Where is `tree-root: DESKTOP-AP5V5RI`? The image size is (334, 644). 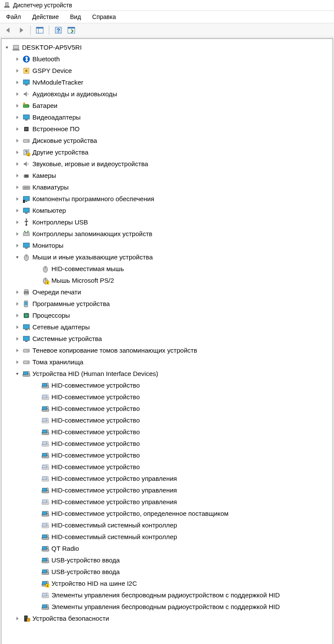 tree-root: DESKTOP-AP5V5RI is located at coordinates (167, 47).